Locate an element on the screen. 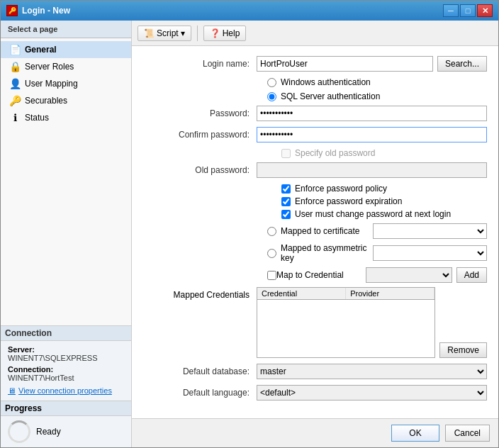 This screenshot has width=499, height=448. specify-old-label: Specify old password is located at coordinates (335, 153).